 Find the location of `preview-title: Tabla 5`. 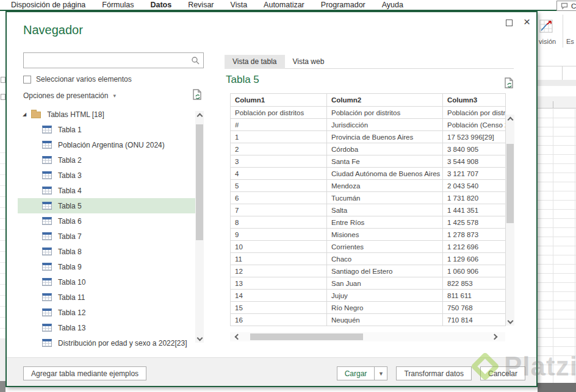

preview-title: Tabla 5 is located at coordinates (243, 80).